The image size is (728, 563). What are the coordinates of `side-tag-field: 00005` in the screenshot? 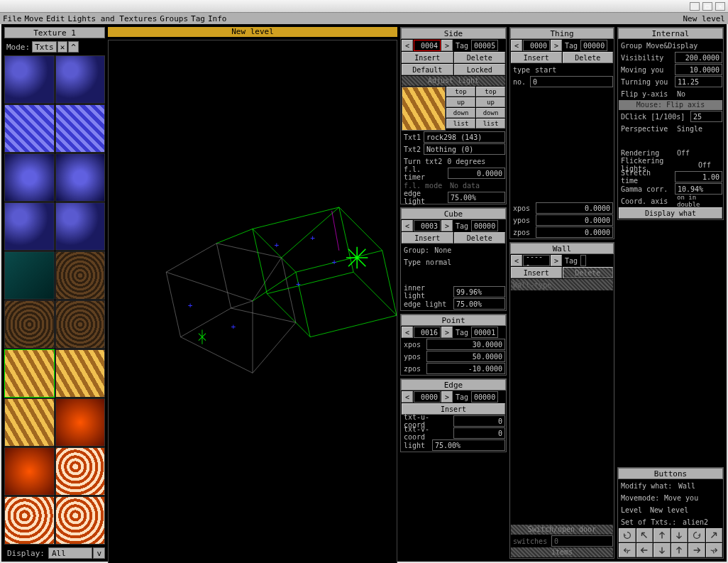 It's located at (485, 45).